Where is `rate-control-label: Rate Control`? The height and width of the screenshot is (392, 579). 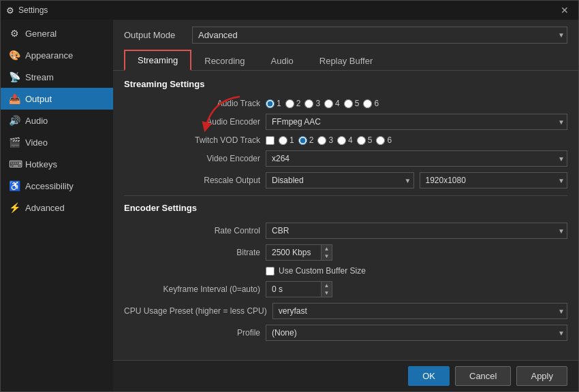 rate-control-label: Rate Control is located at coordinates (192, 231).